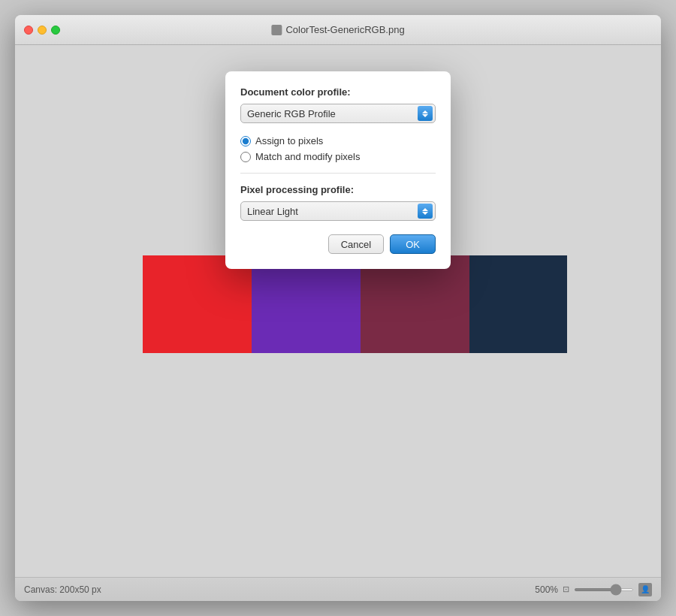  Describe the element at coordinates (338, 189) in the screenshot. I see `pixel-processing-label: Pixel processing profile:` at that location.